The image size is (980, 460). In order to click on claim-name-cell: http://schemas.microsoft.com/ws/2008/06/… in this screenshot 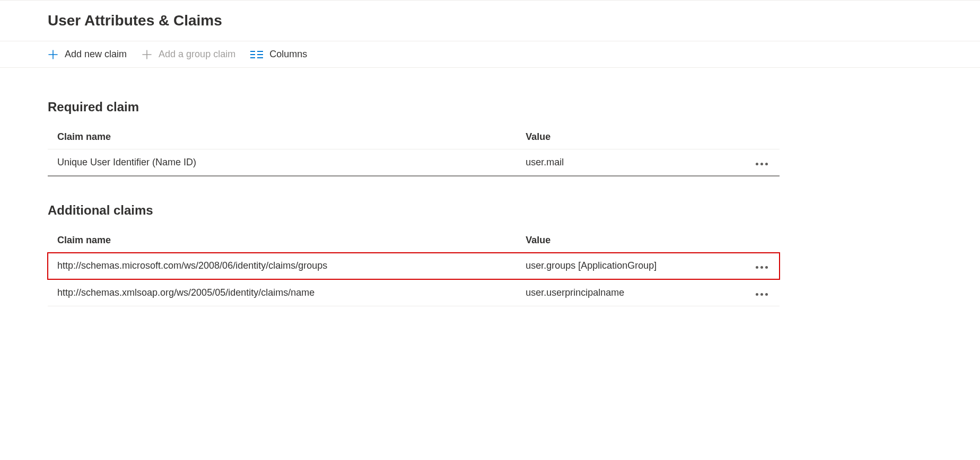, I will do `click(282, 266)`.